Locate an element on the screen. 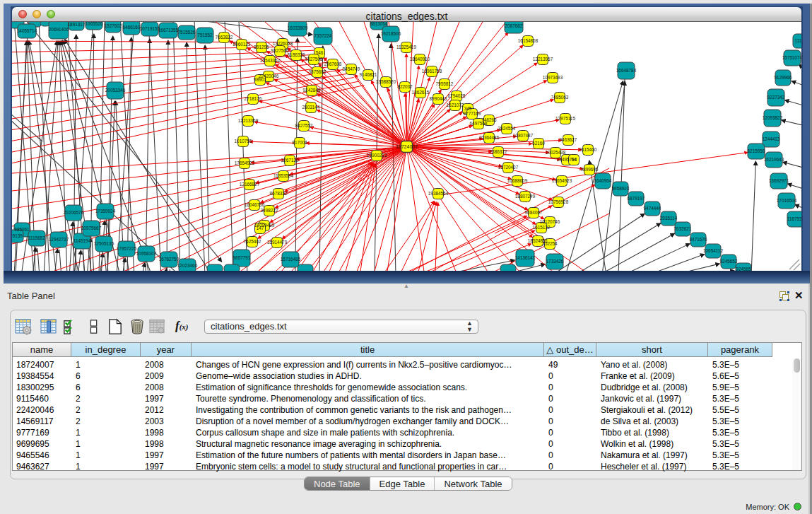  svg-text: 8471676 is located at coordinates (698, 239).